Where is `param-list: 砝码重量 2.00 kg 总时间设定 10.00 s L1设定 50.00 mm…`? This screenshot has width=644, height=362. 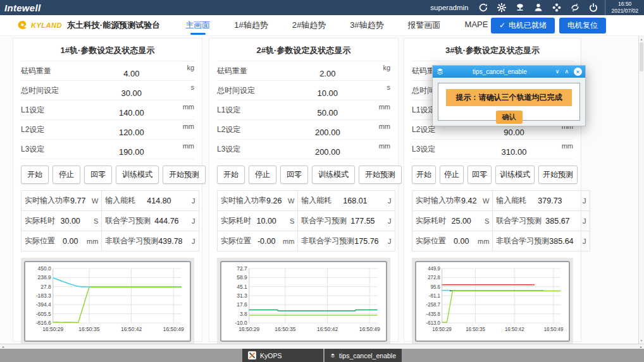
param-list: 砝码重量 2.00 kg 总时间设定 10.00 s L1设定 50.00 mm… is located at coordinates (304, 110).